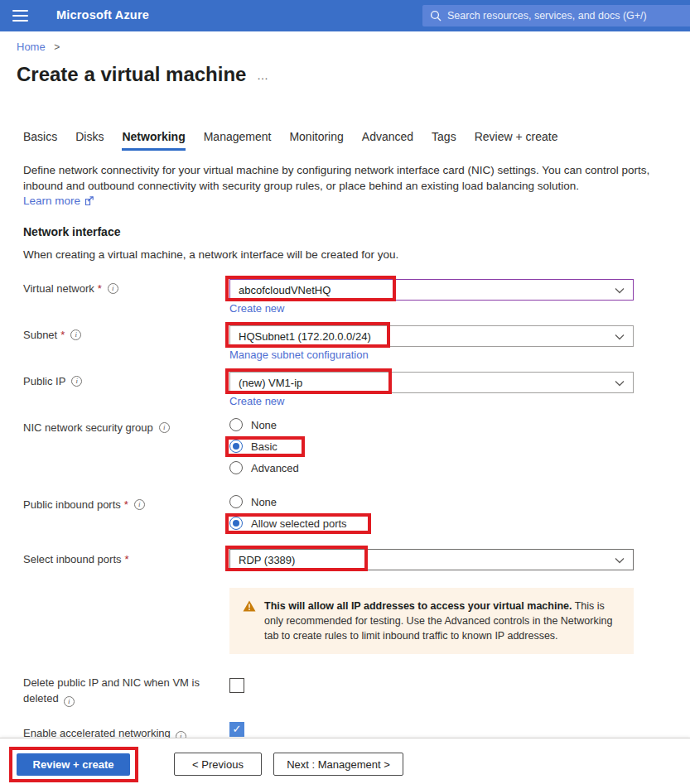 The image size is (690, 784). I want to click on virtual-network-dropdown: abcofcloudVNetHQ, so click(432, 290).